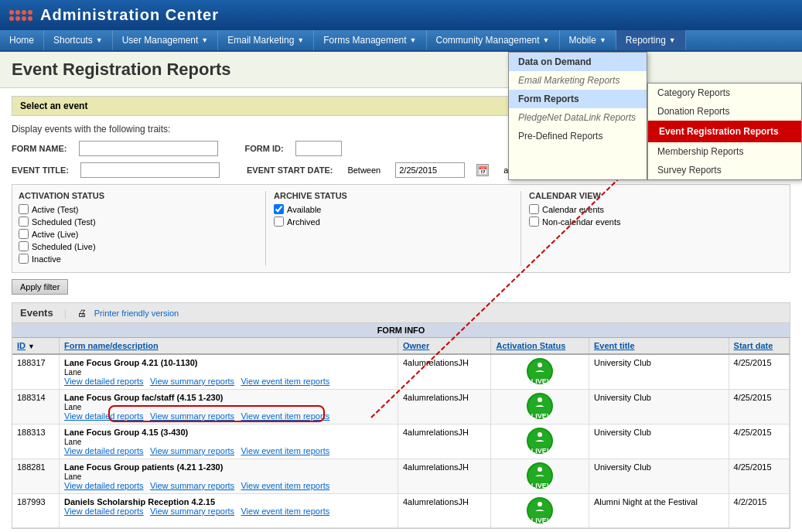 The width and height of the screenshot is (802, 532). Describe the element at coordinates (578, 80) in the screenshot. I see `dropdown-email-marketing-reports: Email Marketing Reports` at that location.